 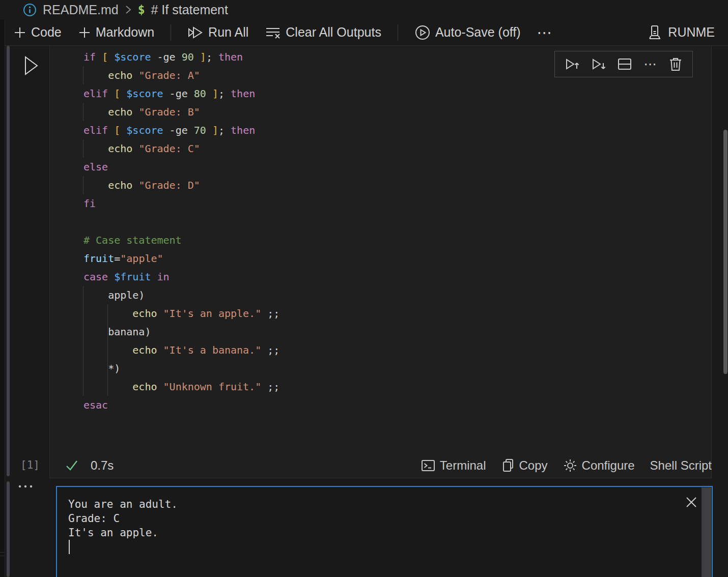 What do you see at coordinates (428, 466) in the screenshot?
I see `terminal-icon` at bounding box center [428, 466].